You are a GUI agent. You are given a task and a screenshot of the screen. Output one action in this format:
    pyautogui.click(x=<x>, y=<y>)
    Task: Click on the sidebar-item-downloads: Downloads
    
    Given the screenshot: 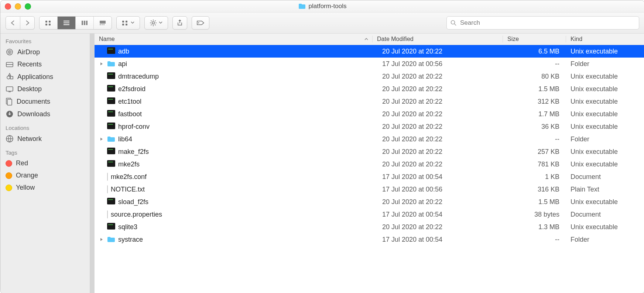 What is the action you would take?
    pyautogui.click(x=47, y=114)
    